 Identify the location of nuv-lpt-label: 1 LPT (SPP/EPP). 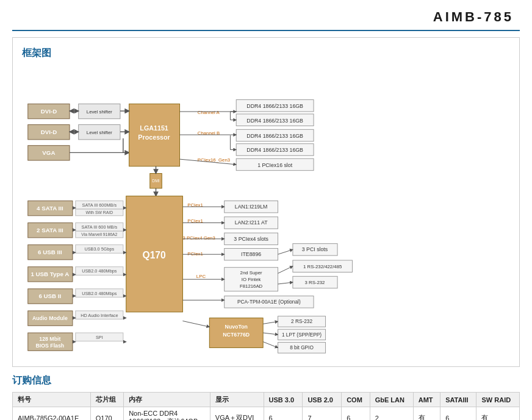
(301, 335).